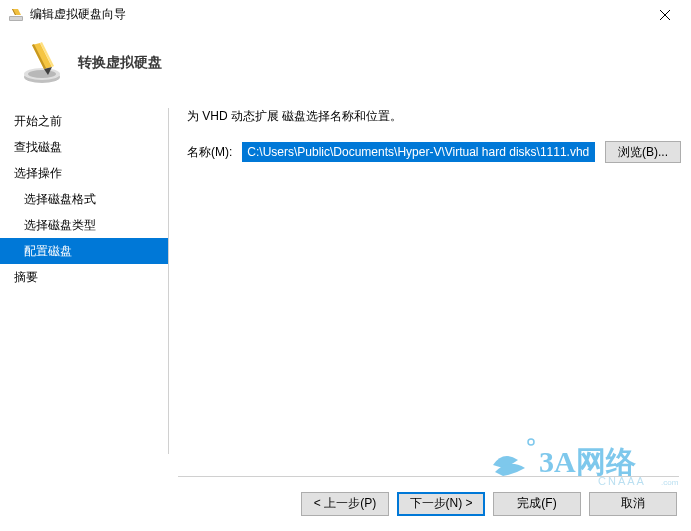  What do you see at coordinates (210, 152) in the screenshot?
I see `name-label: 名称(M):` at bounding box center [210, 152].